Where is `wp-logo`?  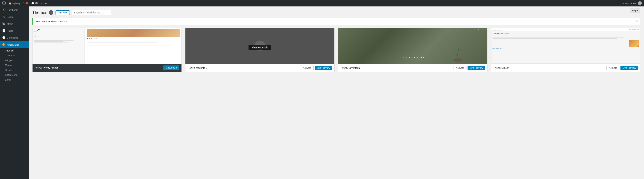 wp-logo is located at coordinates (4, 3).